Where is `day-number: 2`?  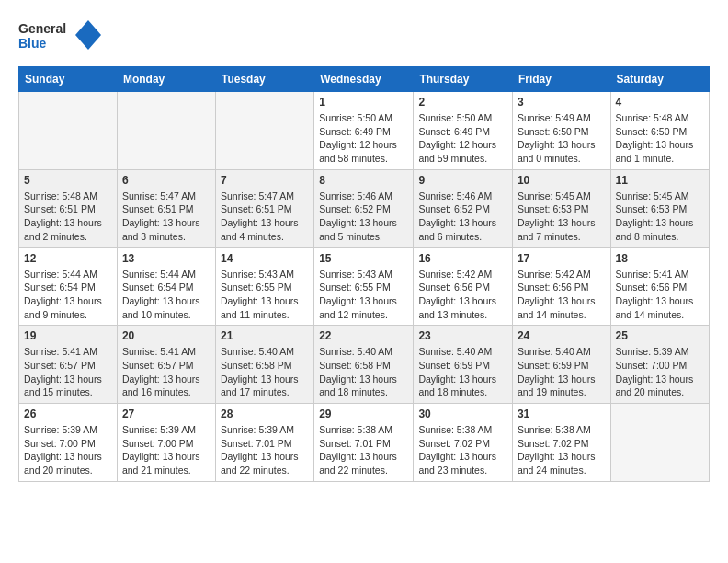 day-number: 2 is located at coordinates (463, 102).